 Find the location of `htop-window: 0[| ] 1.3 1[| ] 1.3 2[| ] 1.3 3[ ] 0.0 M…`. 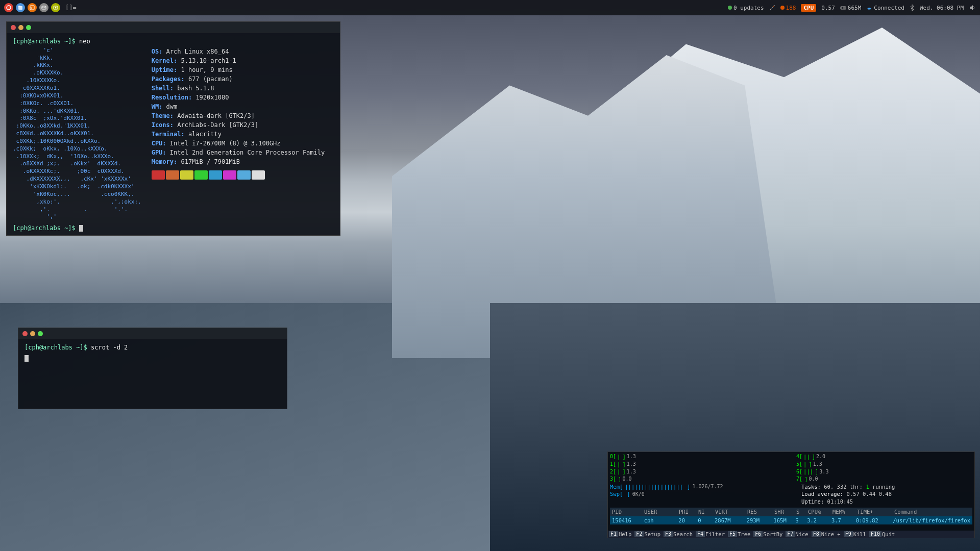

htop-window: 0[| ] 1.3 1[| ] 1.3 2[| ] 1.3 3[ ] 0.0 M… is located at coordinates (791, 495).